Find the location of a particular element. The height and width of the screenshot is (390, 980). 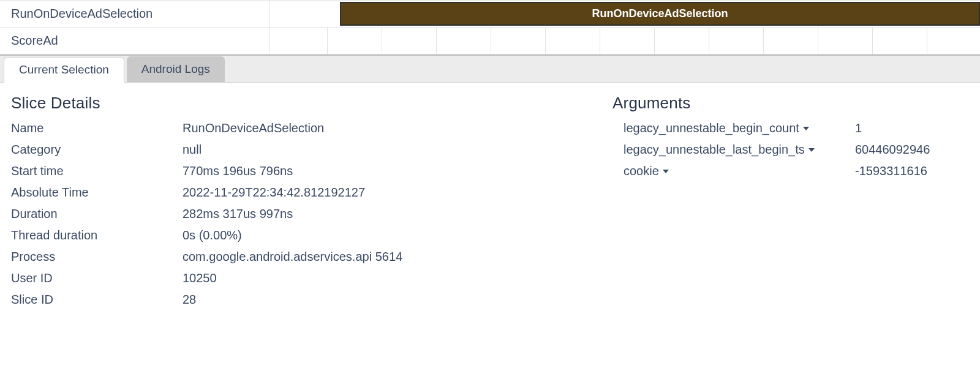

trace-canvas: RunOnDeviceAdSelection is located at coordinates (625, 14).